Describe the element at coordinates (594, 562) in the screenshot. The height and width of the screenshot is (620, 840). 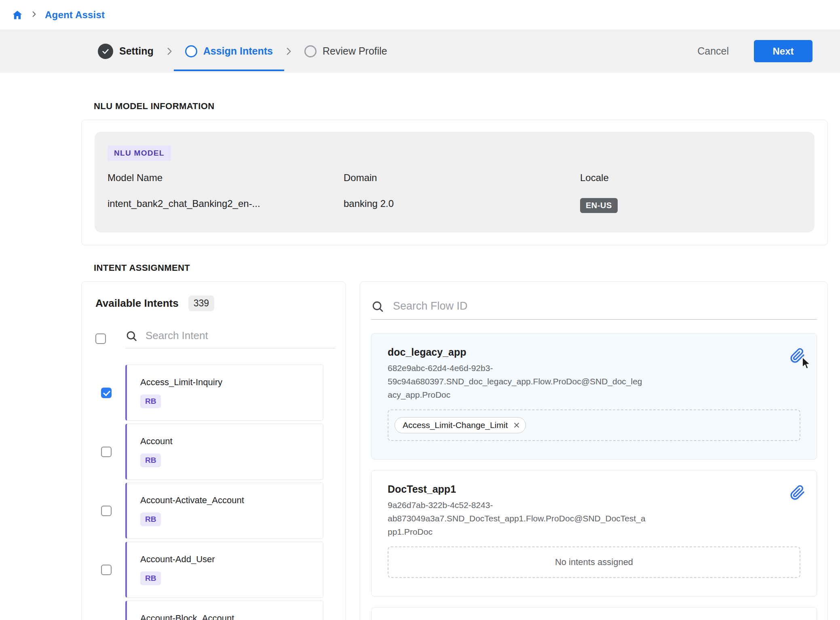
I see `no-intents-text: No intents assigned` at that location.